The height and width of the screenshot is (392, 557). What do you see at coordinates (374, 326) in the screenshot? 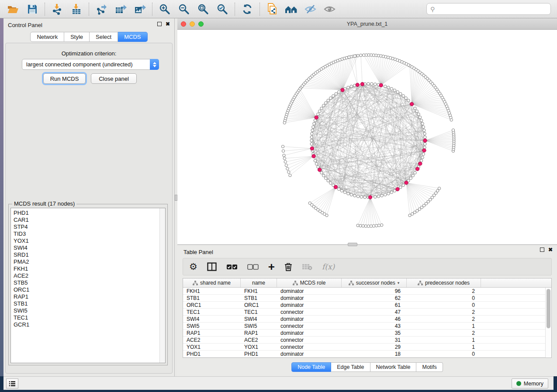
I see `cell-successor-nodes: 43` at bounding box center [374, 326].